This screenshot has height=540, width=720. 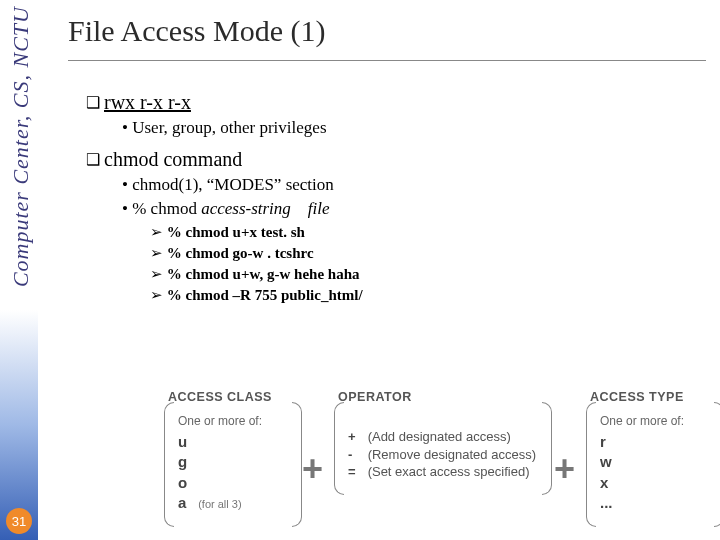 What do you see at coordinates (440, 436) in the screenshot?
I see `op-plus-desc: (Add designated access)` at bounding box center [440, 436].